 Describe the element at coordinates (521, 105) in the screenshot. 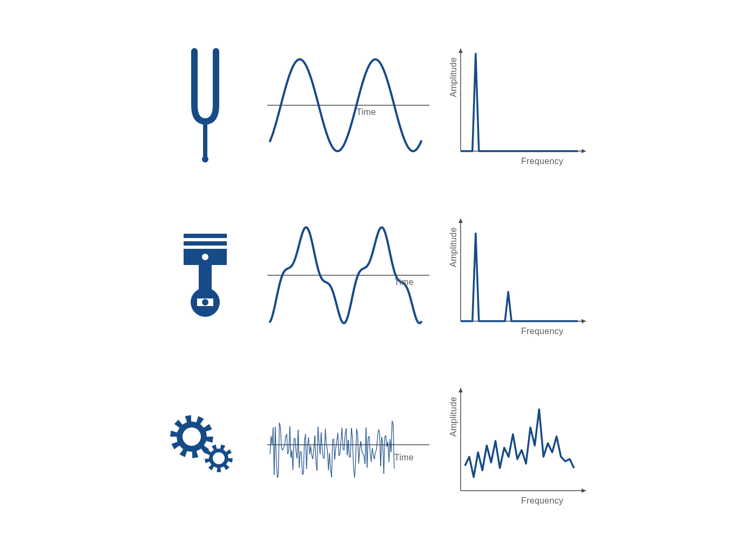

I see `spectrum-plot-tuning-fork: Amplitude Frequency` at that location.